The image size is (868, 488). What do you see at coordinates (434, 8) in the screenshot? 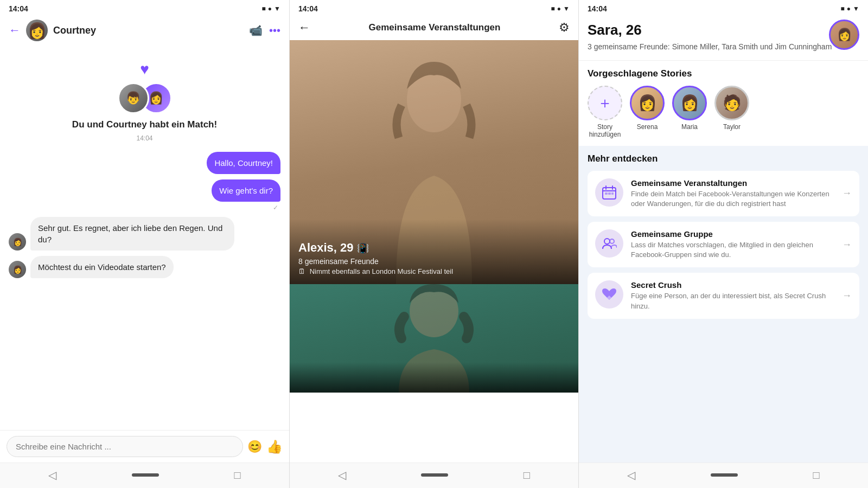
I see `status-bar-2: 14:04 ■ ● ▼` at bounding box center [434, 8].